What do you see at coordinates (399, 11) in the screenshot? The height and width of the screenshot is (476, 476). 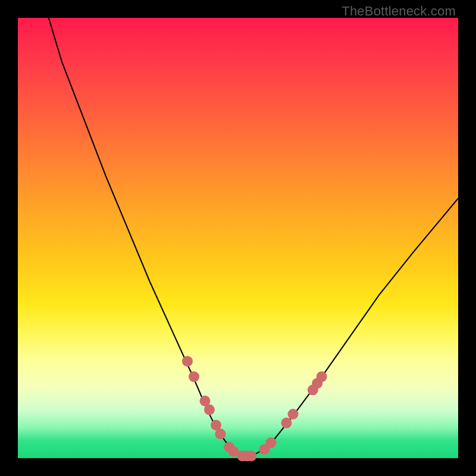 I see `watermark-text: TheBottleneck.com` at bounding box center [399, 11].